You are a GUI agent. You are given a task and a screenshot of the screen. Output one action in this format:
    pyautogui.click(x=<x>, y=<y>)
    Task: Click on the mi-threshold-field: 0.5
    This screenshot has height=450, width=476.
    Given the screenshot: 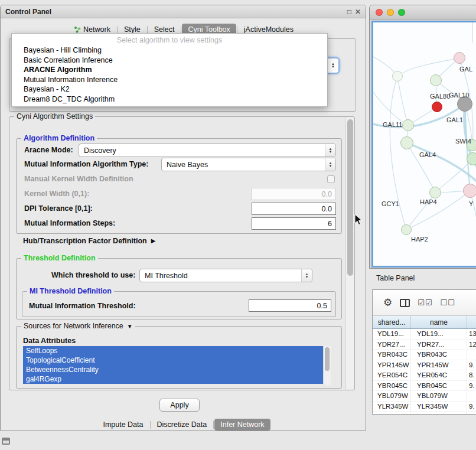 What is the action you would take?
    pyautogui.click(x=290, y=306)
    